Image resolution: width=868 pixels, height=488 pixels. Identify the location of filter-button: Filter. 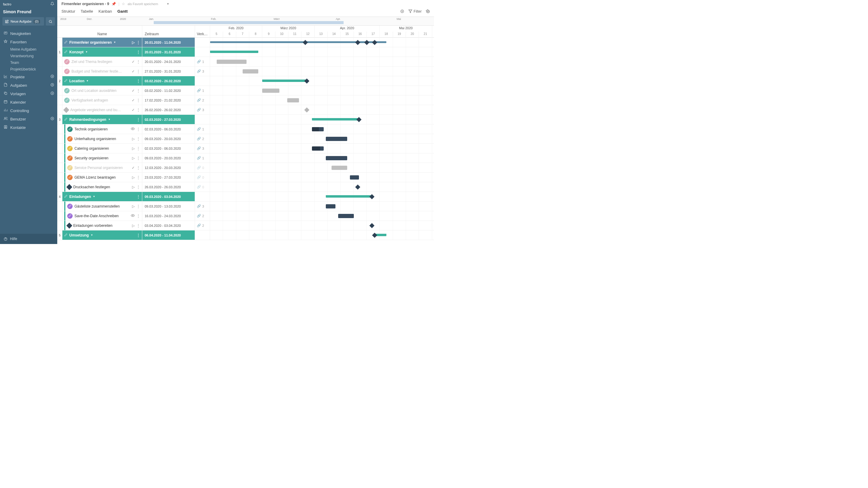
(415, 11).